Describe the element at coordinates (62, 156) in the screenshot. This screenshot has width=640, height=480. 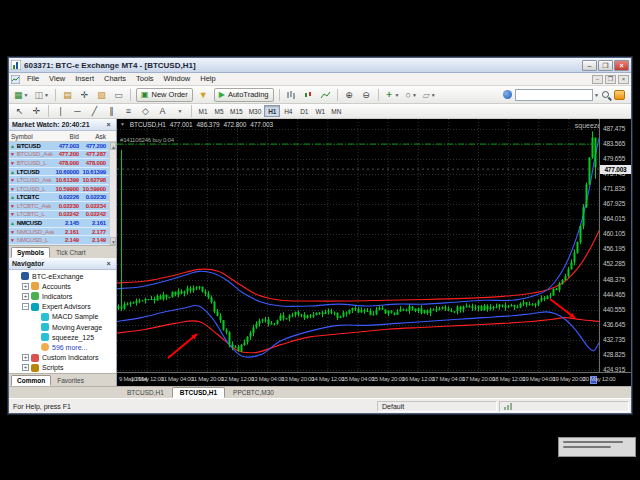
I see `table-row: ▼BTCUSD_Ask477.200477.287` at that location.